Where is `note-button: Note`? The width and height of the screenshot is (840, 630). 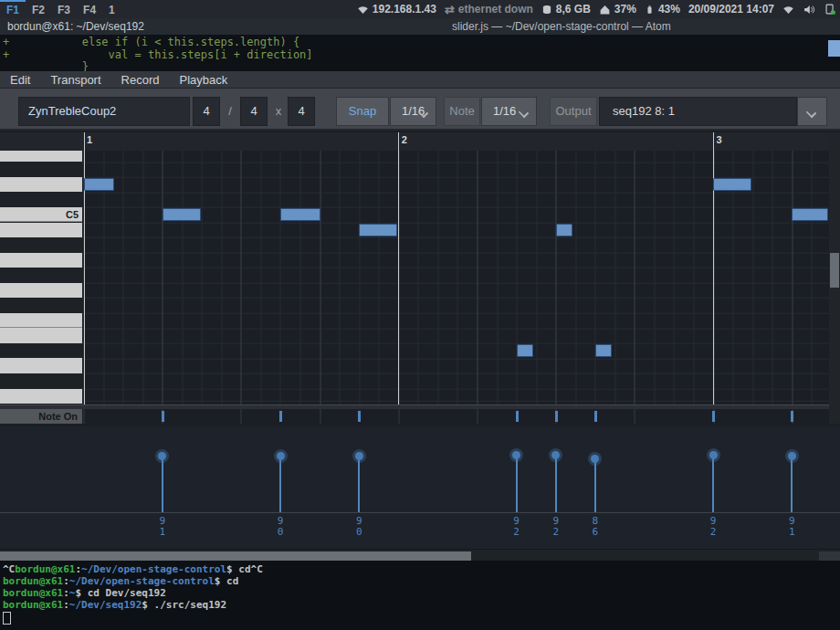 note-button: Note is located at coordinates (462, 111).